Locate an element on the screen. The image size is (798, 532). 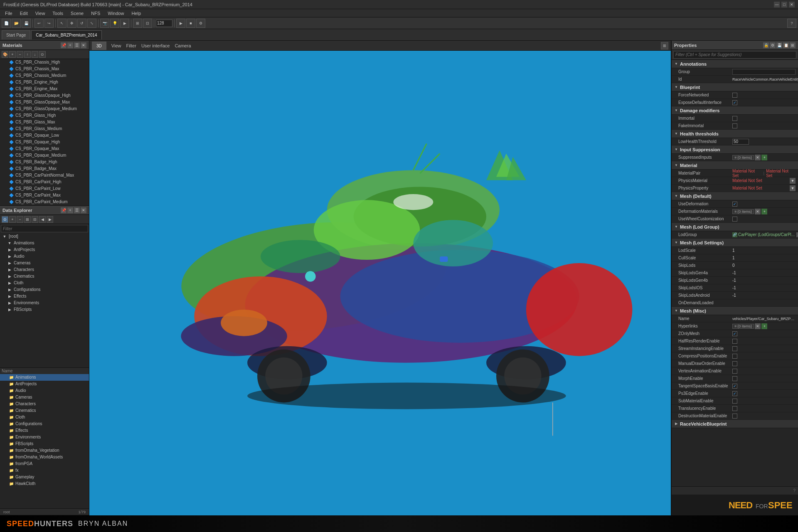
prop-dm-clear-btn: ✕ is located at coordinates (758, 212).